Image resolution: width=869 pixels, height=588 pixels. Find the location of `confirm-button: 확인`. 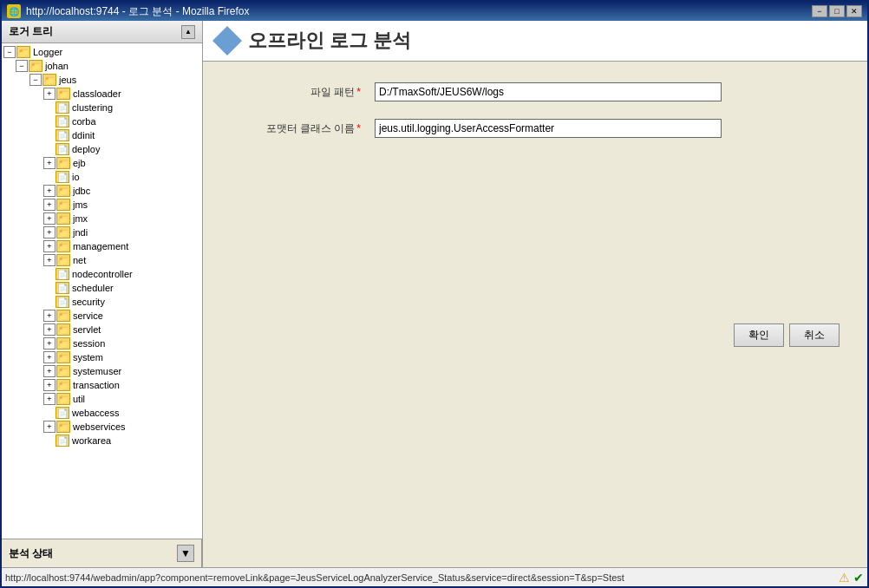

confirm-button: 확인 is located at coordinates (759, 335).